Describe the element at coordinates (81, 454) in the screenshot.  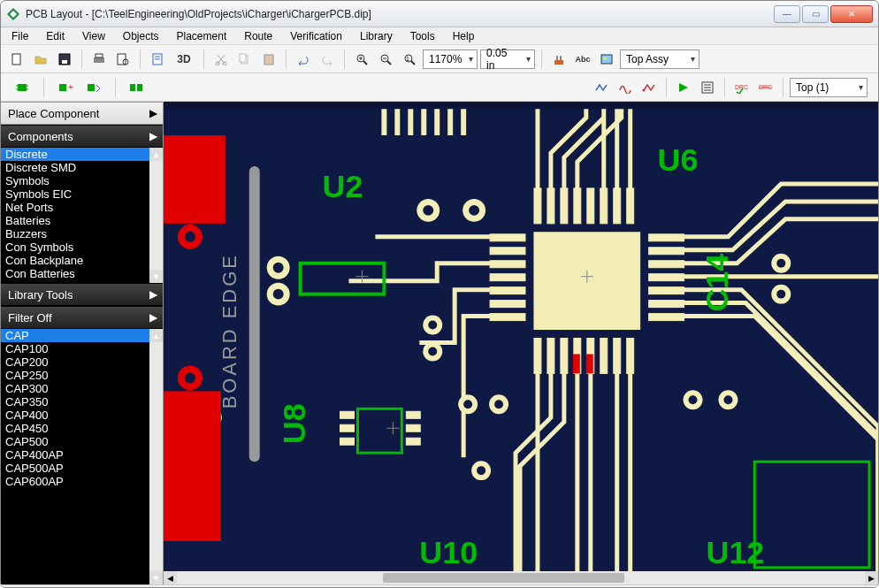
I see `list-item: CAP400AP` at that location.